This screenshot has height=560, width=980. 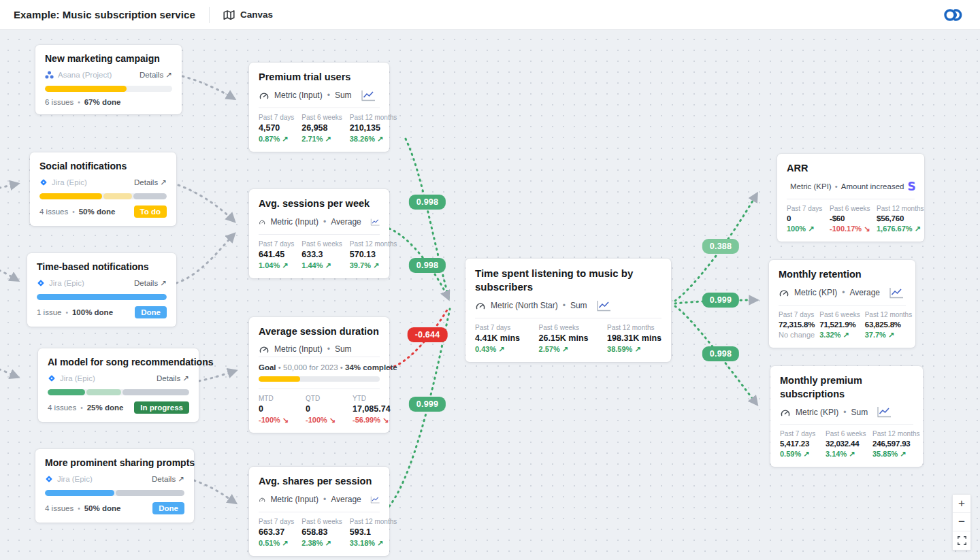 What do you see at coordinates (103, 102) in the screenshot?
I see `done-percent: 67% done` at bounding box center [103, 102].